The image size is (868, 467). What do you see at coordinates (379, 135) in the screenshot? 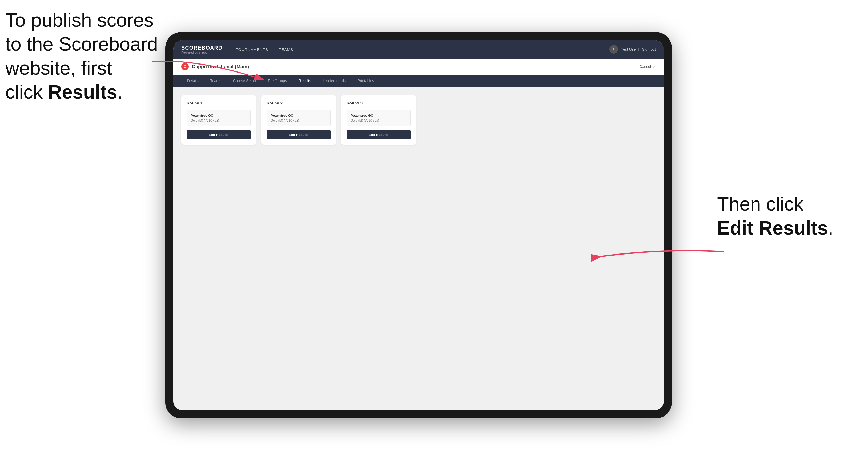
I see `edit-results-button-3: Edit Results` at bounding box center [379, 135].